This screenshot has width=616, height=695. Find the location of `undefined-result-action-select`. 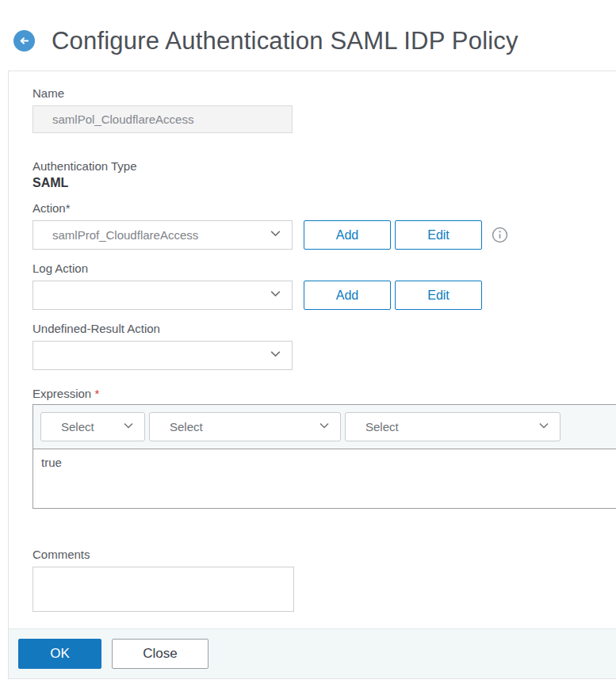

undefined-result-action-select is located at coordinates (163, 355).